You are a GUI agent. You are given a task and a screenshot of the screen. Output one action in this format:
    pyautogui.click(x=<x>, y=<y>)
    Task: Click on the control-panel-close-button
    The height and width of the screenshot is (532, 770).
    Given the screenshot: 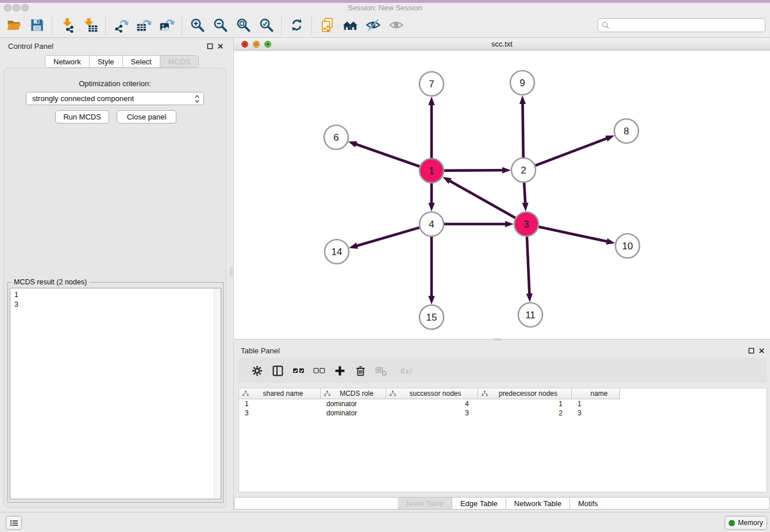 What is the action you would take?
    pyautogui.click(x=221, y=46)
    